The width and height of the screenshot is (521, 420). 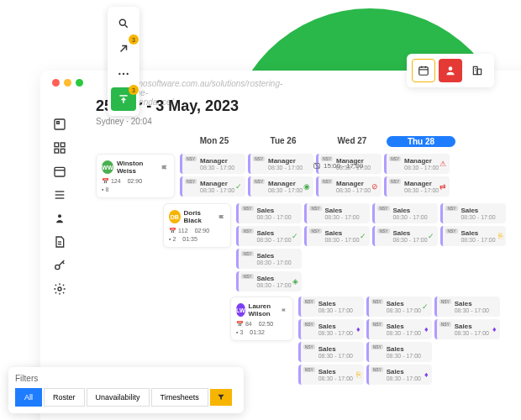 I want to click on stat-extra: 01:35, so click(x=190, y=239).